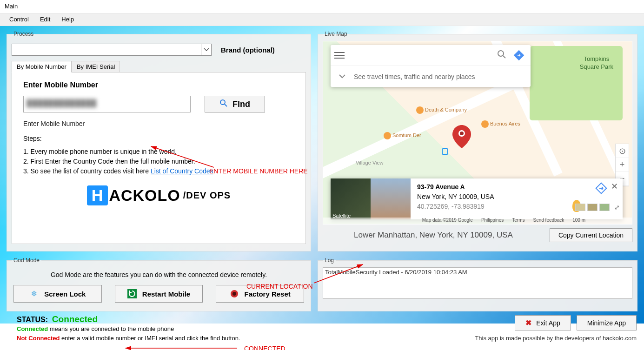 The width and height of the screenshot is (644, 350). Describe the element at coordinates (456, 197) in the screenshot. I see `addr-line2: New York, NY 10009, USA` at that location.